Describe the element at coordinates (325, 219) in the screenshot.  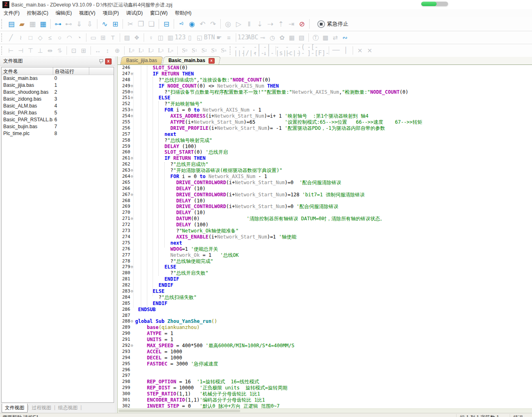
I see `code-line-271: 271⊖ DATUM(0) '清除控制器所有轴错误 DATUM=0时，清除所有轴…` at that location.